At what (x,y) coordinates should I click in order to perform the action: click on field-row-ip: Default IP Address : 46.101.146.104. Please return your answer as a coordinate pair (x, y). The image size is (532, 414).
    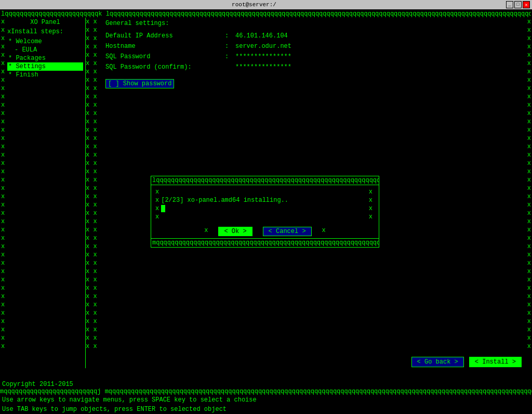
    Looking at the image, I should click on (313, 36).